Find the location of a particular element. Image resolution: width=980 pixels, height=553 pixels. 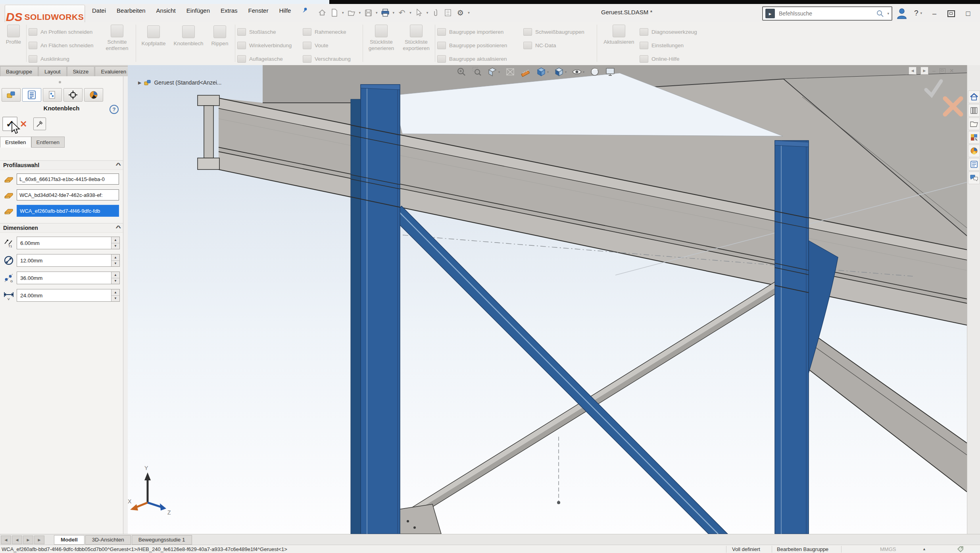

tree-expand-icon: ▶ is located at coordinates (140, 83).